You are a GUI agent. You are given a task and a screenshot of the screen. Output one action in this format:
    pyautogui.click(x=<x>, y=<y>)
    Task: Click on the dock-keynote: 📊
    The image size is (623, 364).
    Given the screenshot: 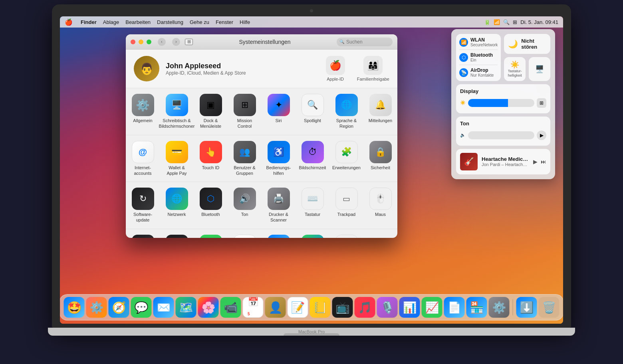 What is the action you would take?
    pyautogui.click(x=410, y=307)
    